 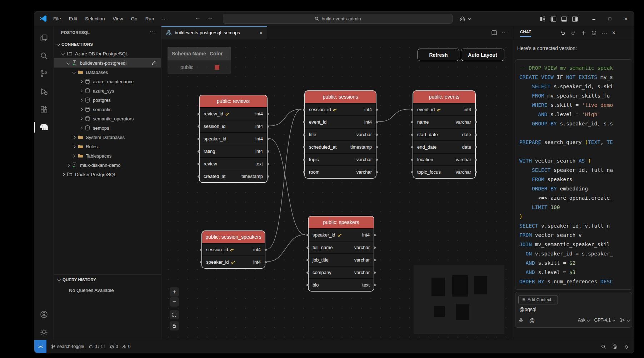 I want to click on tab-close-icon: ×, so click(x=261, y=33).